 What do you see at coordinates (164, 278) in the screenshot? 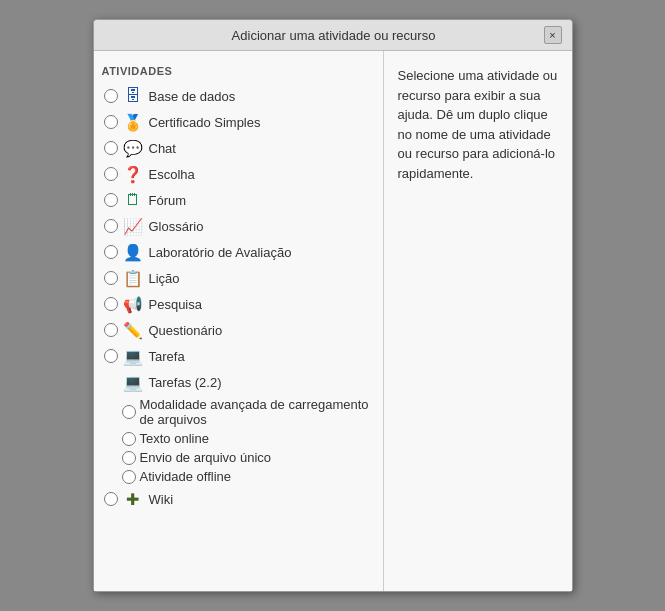
I see `item-label: Lição` at bounding box center [164, 278].